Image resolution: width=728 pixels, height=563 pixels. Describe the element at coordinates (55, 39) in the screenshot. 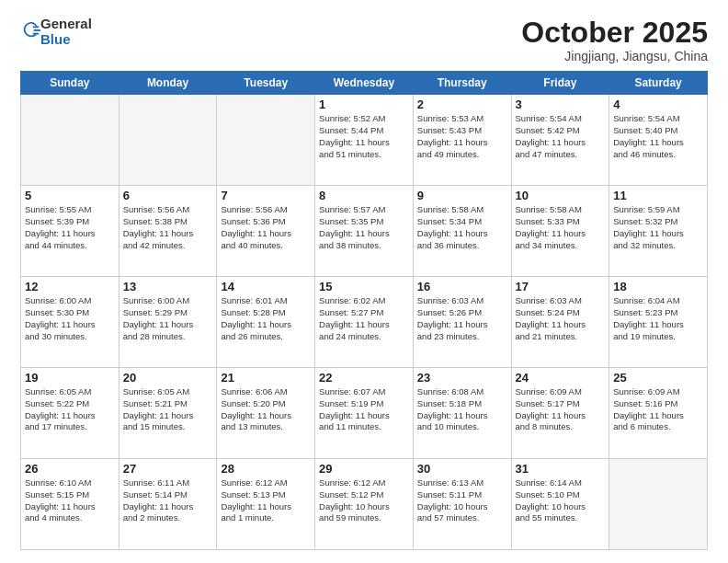

I see `logo-blue-text: Blue` at that location.